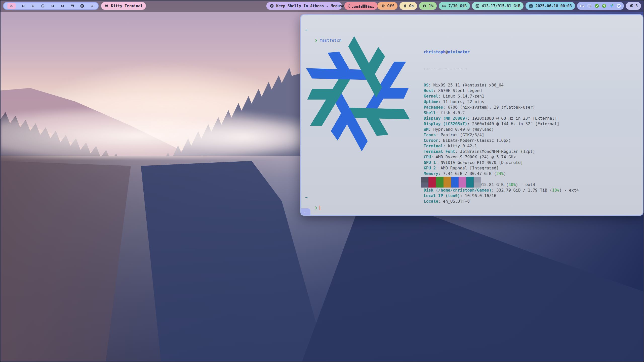  I want to click on fetch-line: GPU 2: AMD Raphael [Integrated], so click(501, 168).